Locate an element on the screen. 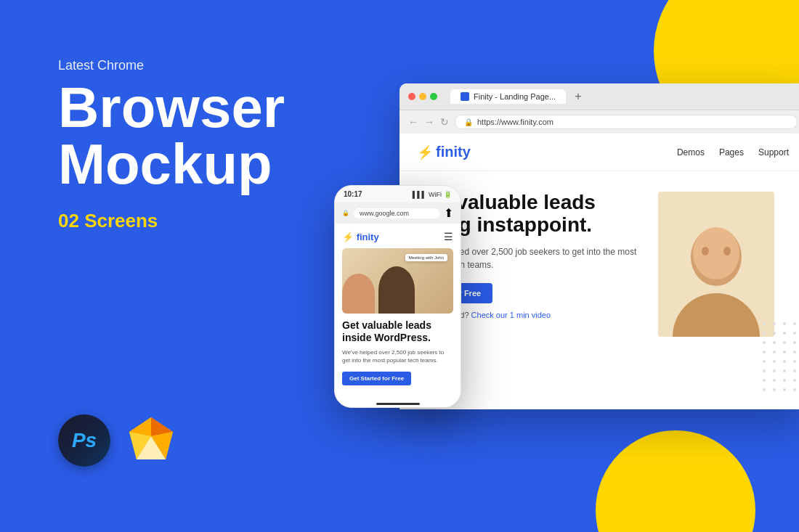 This screenshot has width=799, height=532. hero-person-svg is located at coordinates (716, 264).